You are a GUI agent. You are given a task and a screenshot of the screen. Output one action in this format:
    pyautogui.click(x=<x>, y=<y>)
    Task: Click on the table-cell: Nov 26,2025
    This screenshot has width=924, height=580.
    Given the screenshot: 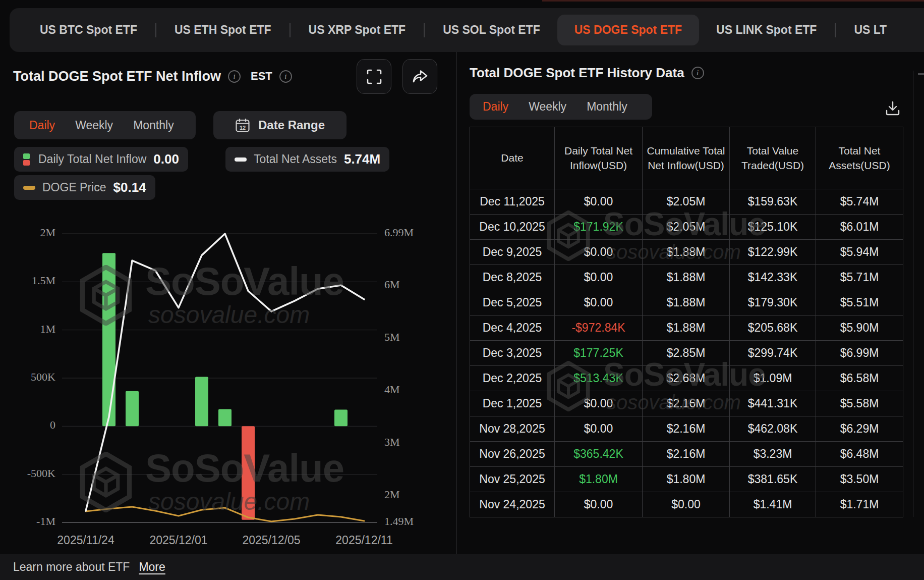 What is the action you would take?
    pyautogui.click(x=512, y=454)
    